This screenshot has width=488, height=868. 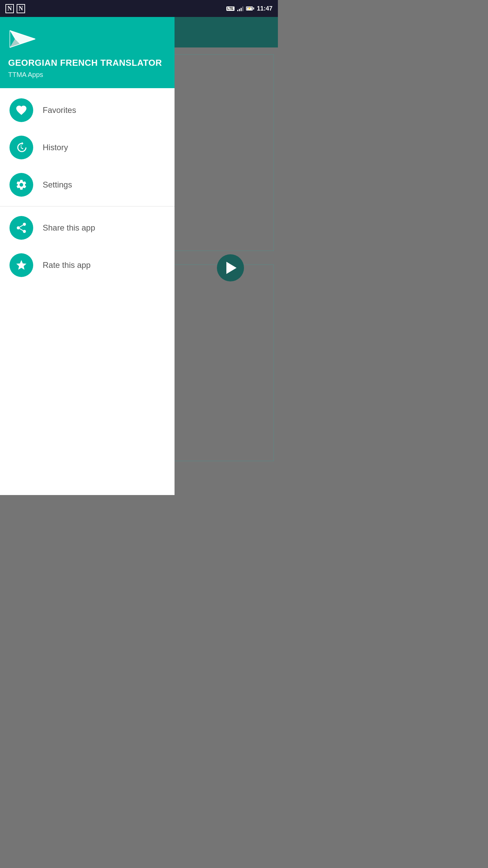 I want to click on app-subtitle: TTMA Apps, so click(x=87, y=75).